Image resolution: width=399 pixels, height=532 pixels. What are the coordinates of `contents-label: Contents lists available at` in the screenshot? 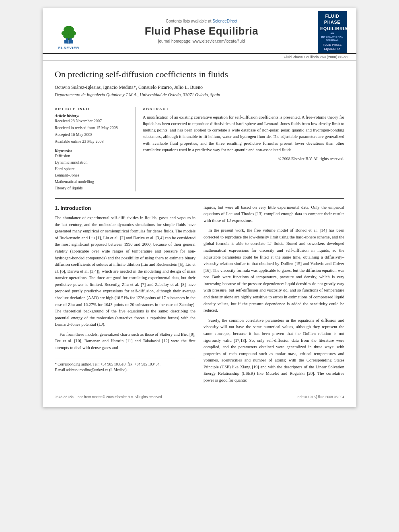 It's located at (188, 21).